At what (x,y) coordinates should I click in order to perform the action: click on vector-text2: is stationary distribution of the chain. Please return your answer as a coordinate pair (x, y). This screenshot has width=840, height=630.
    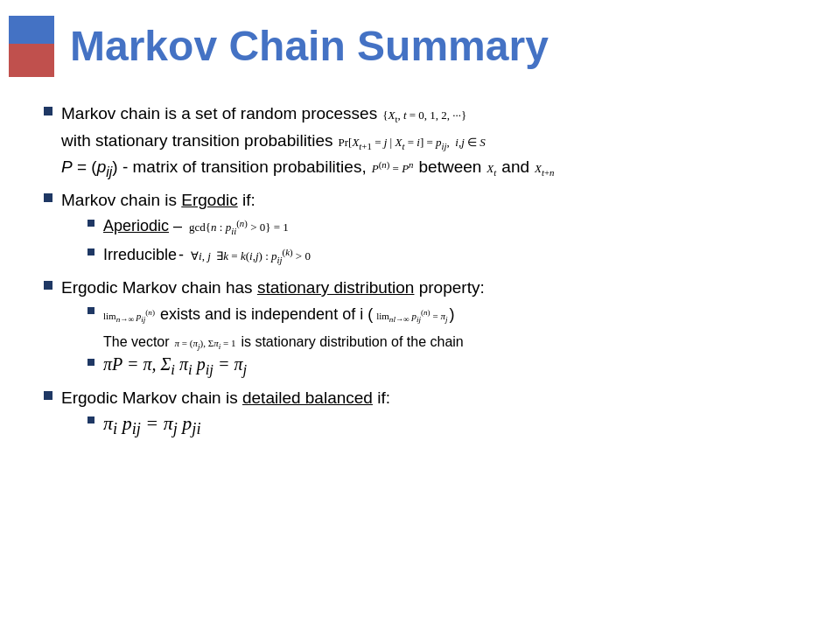
    Looking at the image, I should click on (352, 342).